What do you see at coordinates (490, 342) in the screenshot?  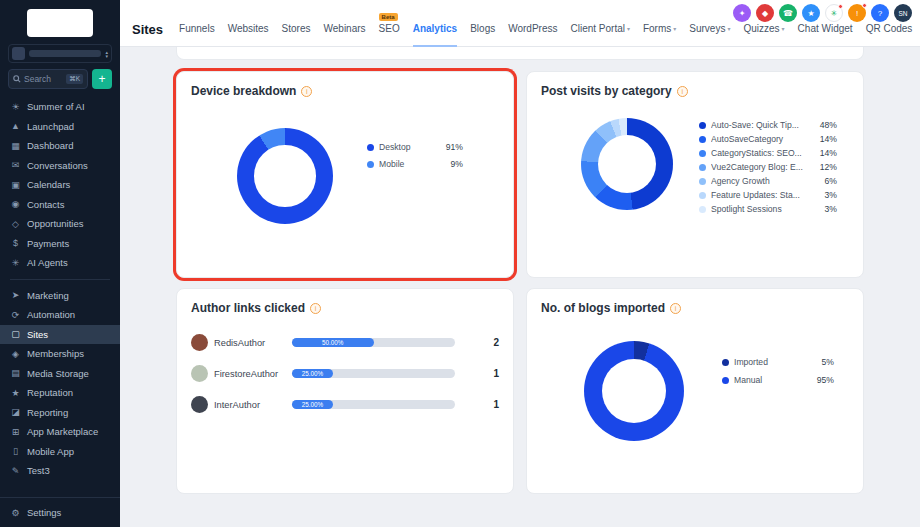 I see `author-click-count: 2` at bounding box center [490, 342].